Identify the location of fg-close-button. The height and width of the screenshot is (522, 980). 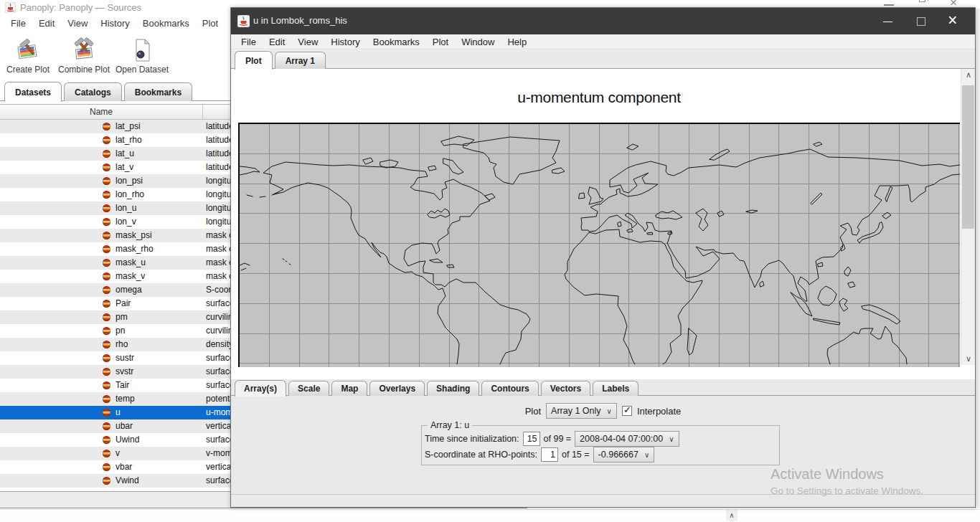
(954, 22).